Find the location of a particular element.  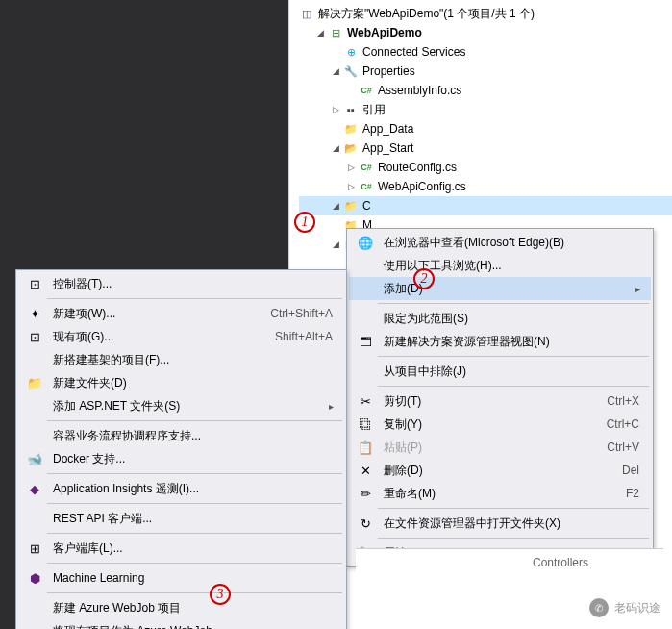

menu-delete: ✕ 删除(D) Del is located at coordinates (500, 470).